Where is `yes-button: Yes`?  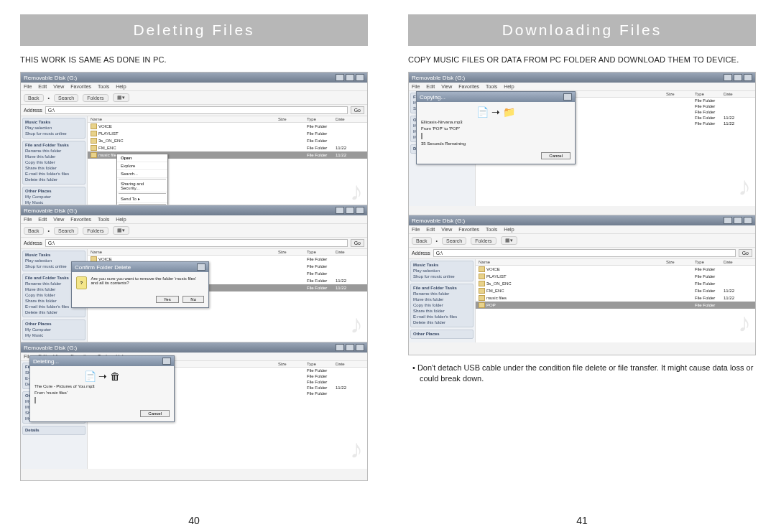
yes-button: Yes is located at coordinates (167, 299).